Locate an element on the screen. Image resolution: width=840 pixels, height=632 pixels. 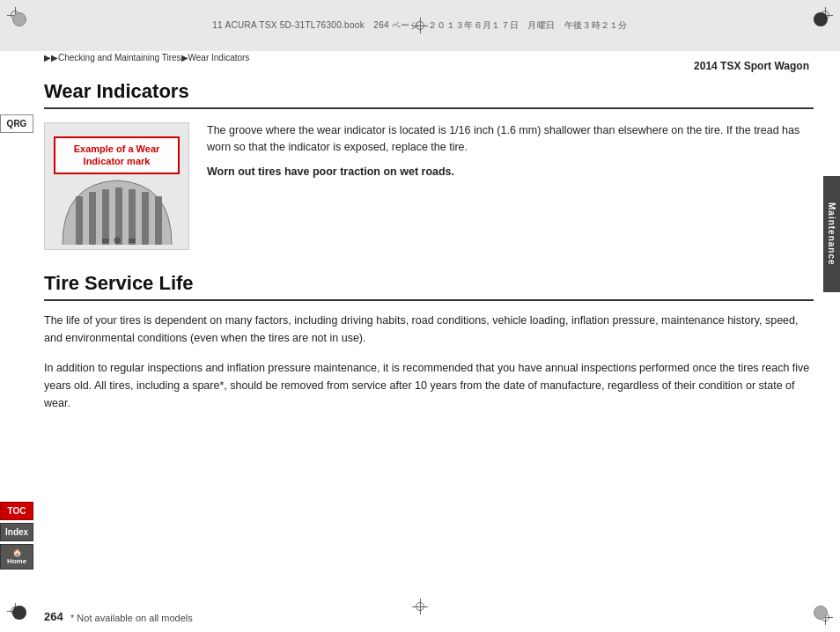
section1-text: The groove where the wear indicator is l… is located at coordinates (511, 187).